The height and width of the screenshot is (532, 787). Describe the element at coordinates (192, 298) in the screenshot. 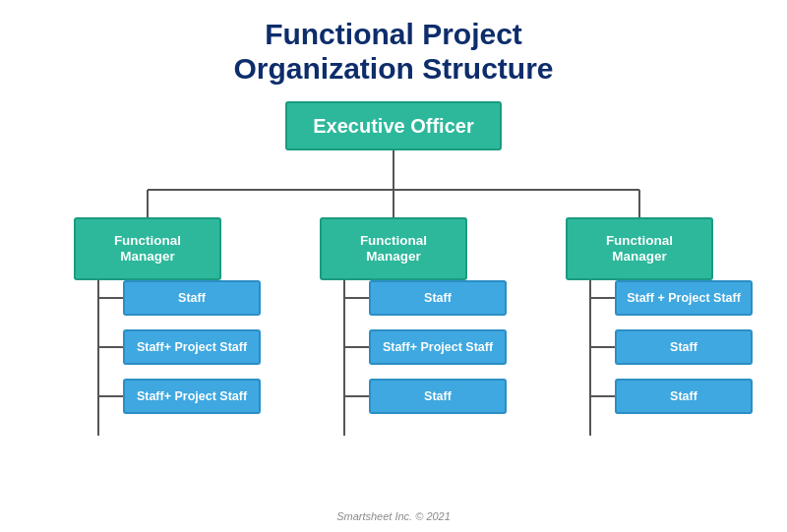

I see `col1-staff-1: Staff` at that location.